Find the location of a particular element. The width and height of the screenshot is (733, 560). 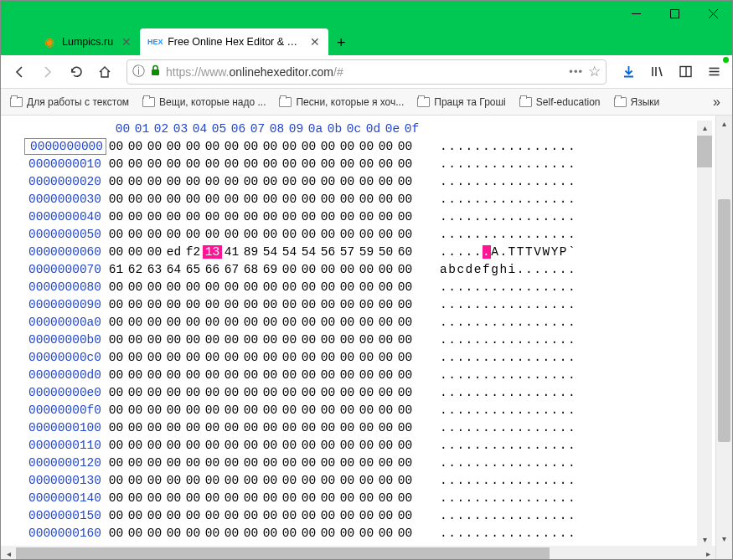

hex-row: 0000000050000000000000000000000000000000… is located at coordinates (357, 234).